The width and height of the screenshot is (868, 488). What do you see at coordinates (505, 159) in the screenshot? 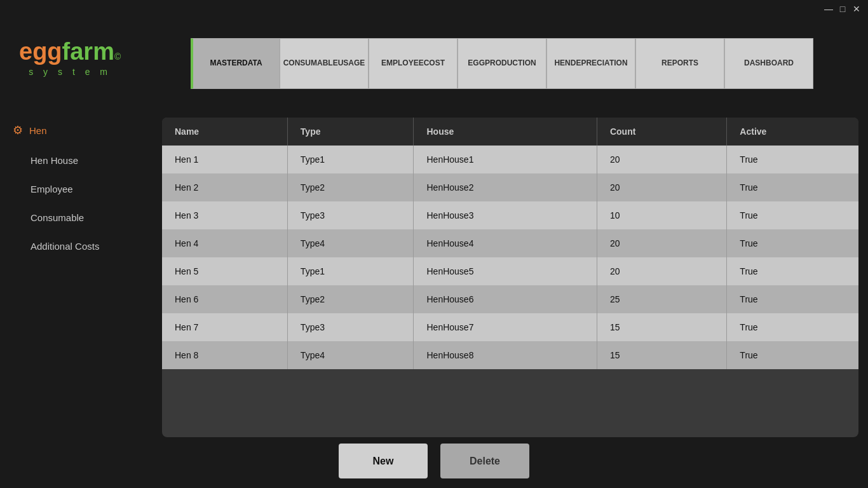
I see `cell-house: HenHouse1` at bounding box center [505, 159].